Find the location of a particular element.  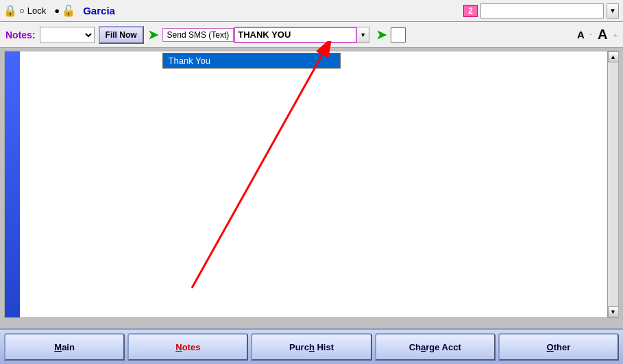

tab-main: Main is located at coordinates (64, 347).